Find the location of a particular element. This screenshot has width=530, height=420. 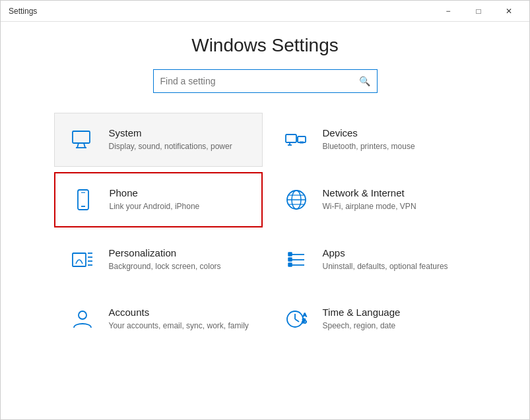

network-desc: Wi-Fi, airplane mode, VPN is located at coordinates (370, 207).